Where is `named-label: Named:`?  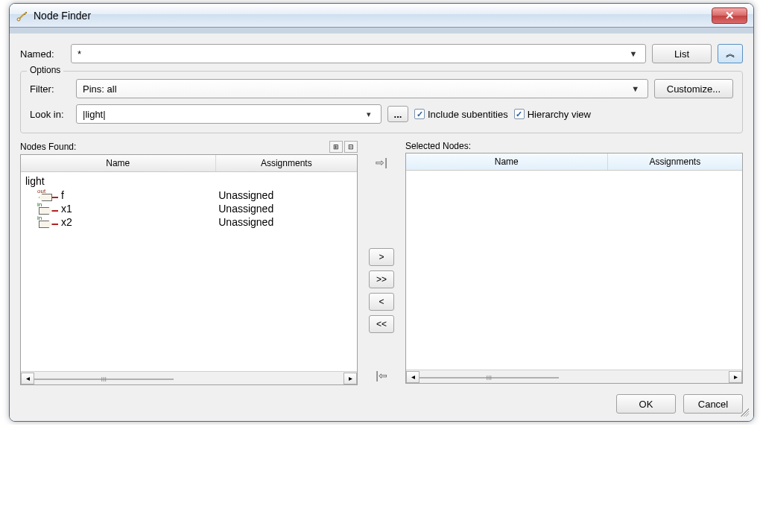
named-label: Named: is located at coordinates (42, 54).